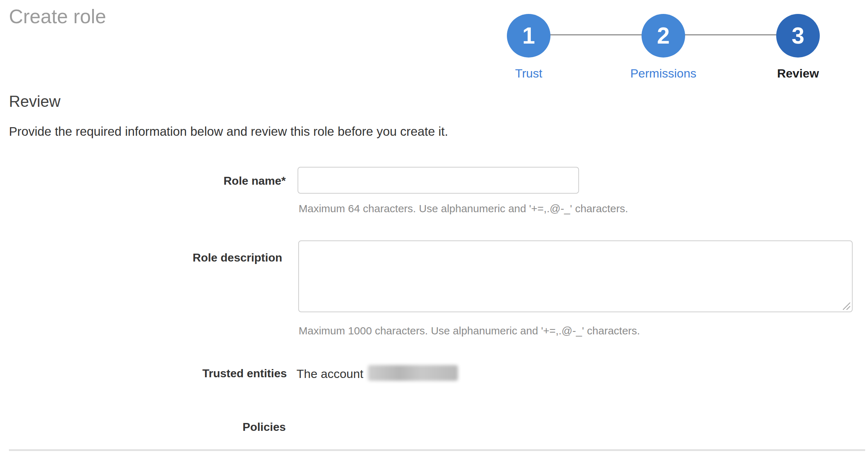 The image size is (868, 463). I want to click on role-name-input, so click(438, 180).